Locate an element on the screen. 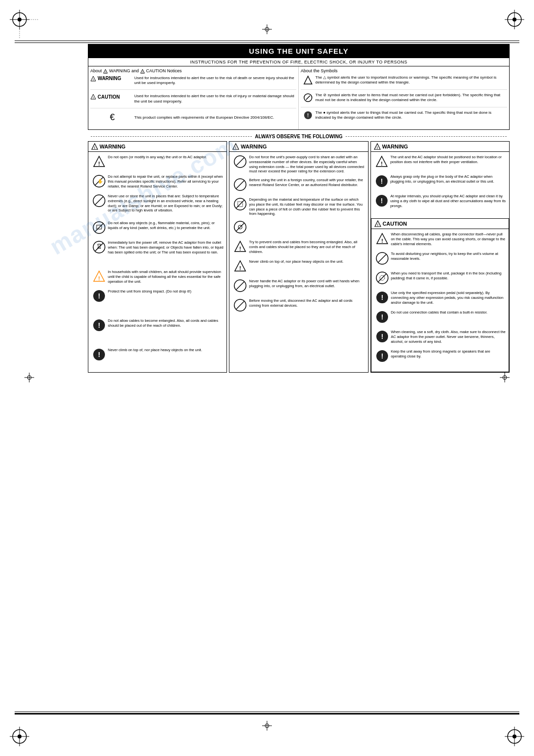 Image resolution: width=534 pixels, height=756 pixels. no-loud-icon is located at coordinates (382, 258).